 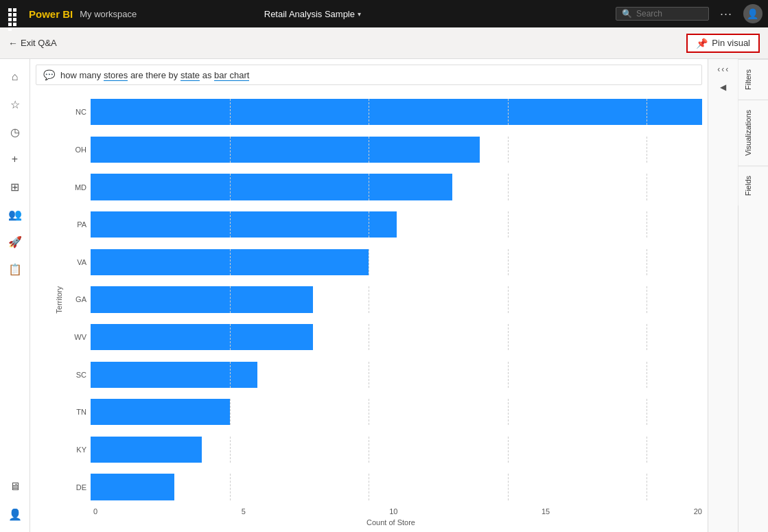 What do you see at coordinates (310, 14) in the screenshot?
I see `report-title-text: Retail Analysis Sample` at bounding box center [310, 14].